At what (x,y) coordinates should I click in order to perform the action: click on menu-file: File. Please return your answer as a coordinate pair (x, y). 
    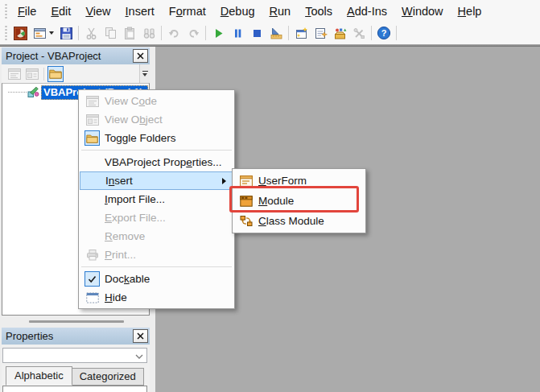
    Looking at the image, I should click on (27, 11).